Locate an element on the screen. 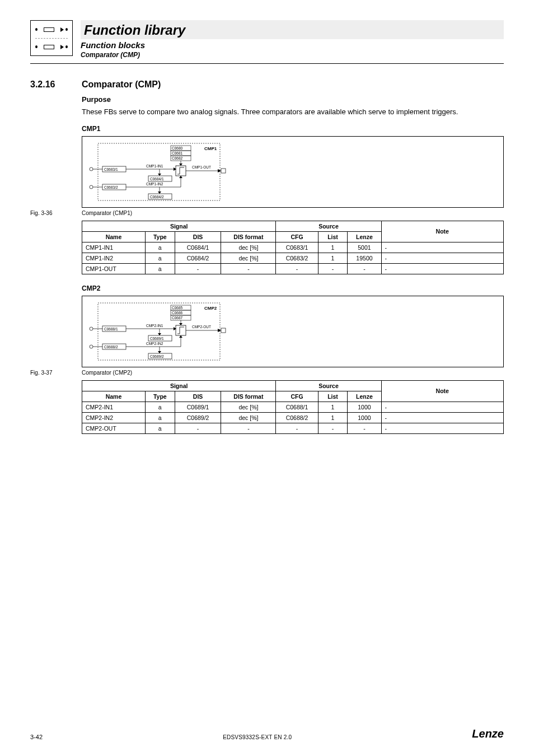 The width and height of the screenshot is (534, 756). svg-text: C0688/2 is located at coordinates (111, 347).